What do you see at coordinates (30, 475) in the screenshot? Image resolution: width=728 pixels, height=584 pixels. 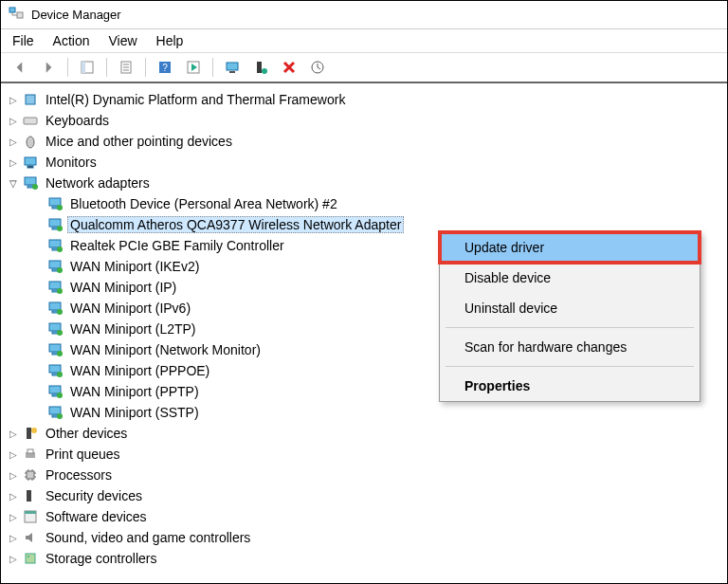 I see `cpu-icon` at bounding box center [30, 475].